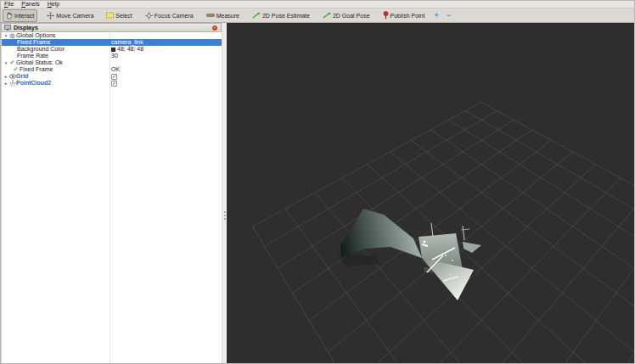 Image resolution: width=635 pixels, height=364 pixels. Describe the element at coordinates (22, 76) in the screenshot. I see `display-name: Grid` at that location.